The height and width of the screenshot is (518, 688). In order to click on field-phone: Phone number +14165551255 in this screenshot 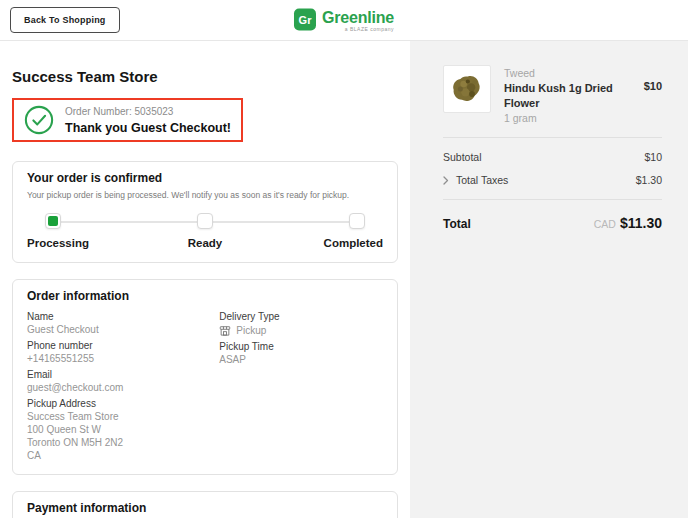, I will do `click(123, 352)`.